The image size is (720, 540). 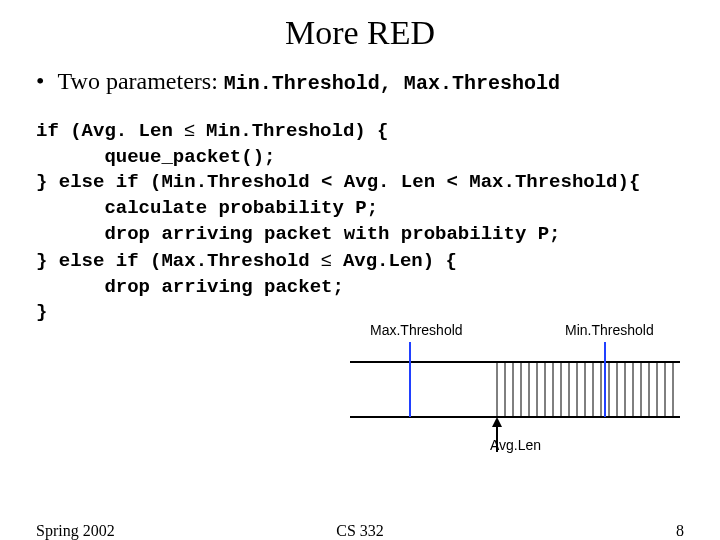 What do you see at coordinates (360, 30) in the screenshot?
I see `slide-title: More RED` at bounding box center [360, 30].